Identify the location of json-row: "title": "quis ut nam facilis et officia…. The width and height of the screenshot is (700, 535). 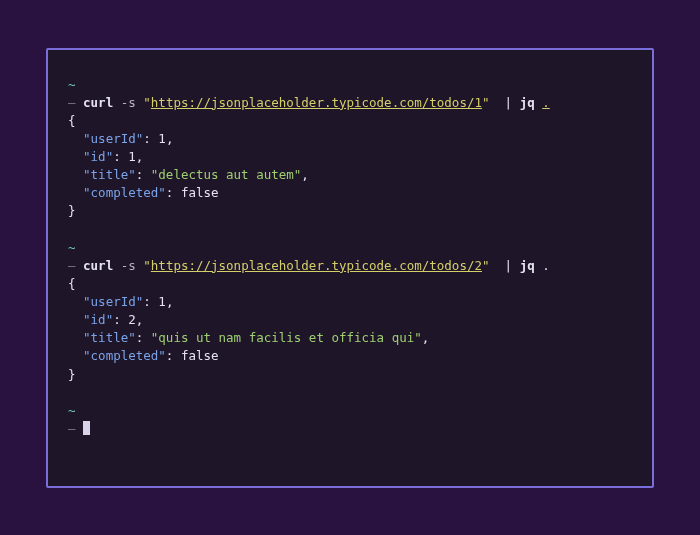
(350, 338).